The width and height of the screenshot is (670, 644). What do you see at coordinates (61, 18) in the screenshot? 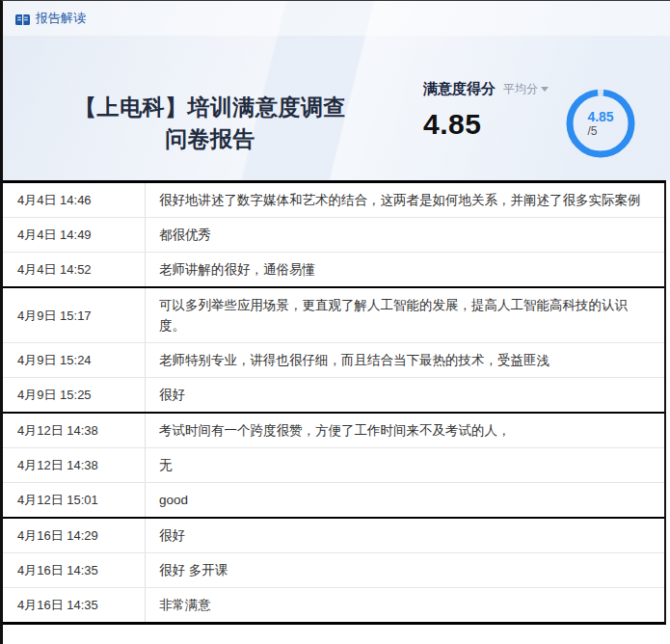
I see `nav-label: 报告解读` at bounding box center [61, 18].